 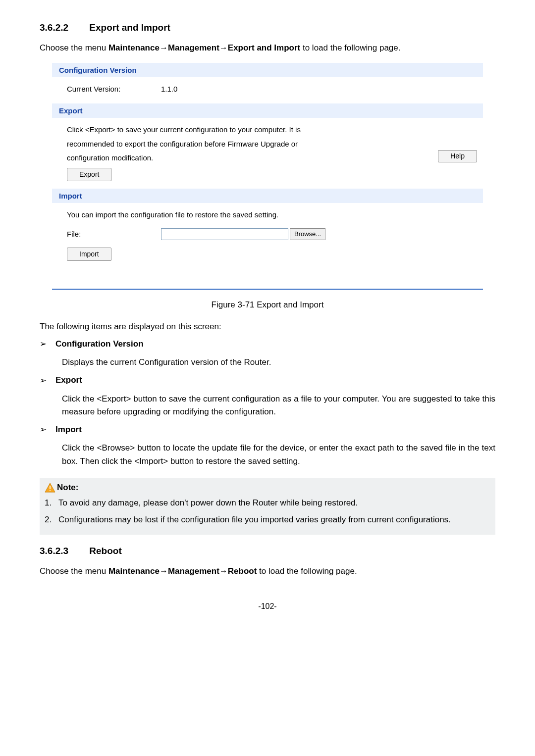 I want to click on bullet-heading: ➢ Export, so click(x=268, y=380).